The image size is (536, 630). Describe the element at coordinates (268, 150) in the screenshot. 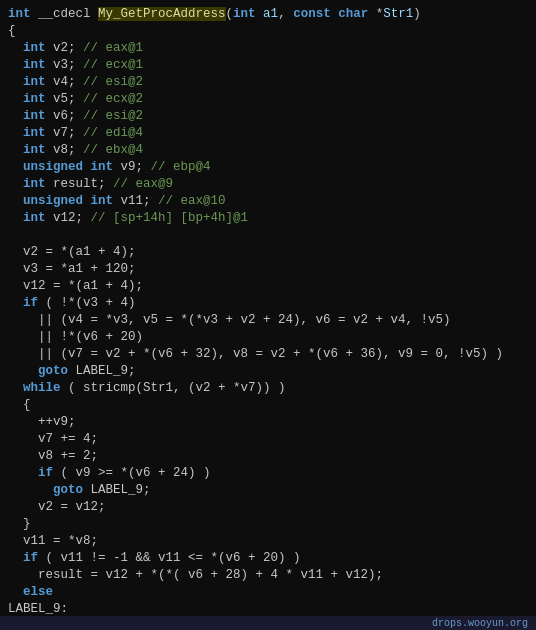

I see `code-line-7: int v8; // ebx@4` at that location.